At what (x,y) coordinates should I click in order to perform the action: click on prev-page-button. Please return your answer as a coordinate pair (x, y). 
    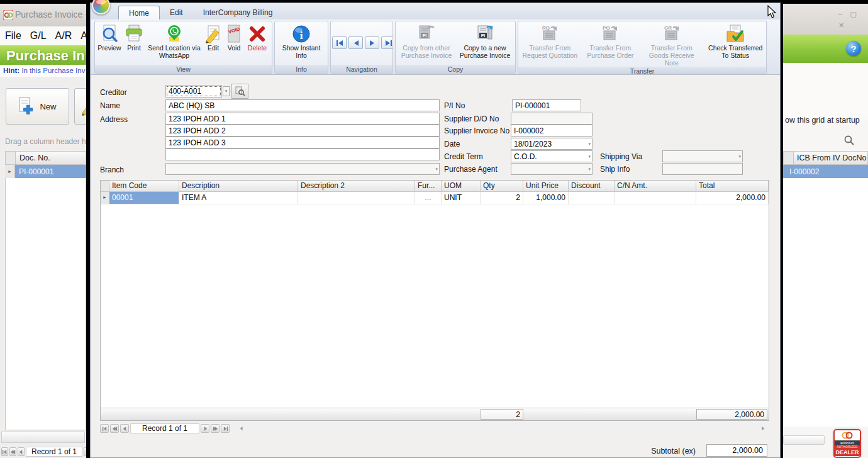
    Looking at the image, I should click on (13, 452).